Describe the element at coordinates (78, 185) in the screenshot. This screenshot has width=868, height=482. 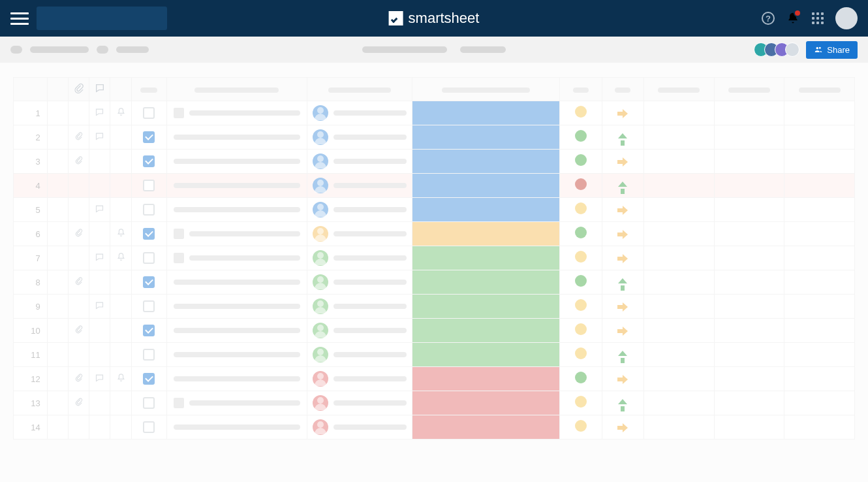
I see `attachment-cell` at that location.